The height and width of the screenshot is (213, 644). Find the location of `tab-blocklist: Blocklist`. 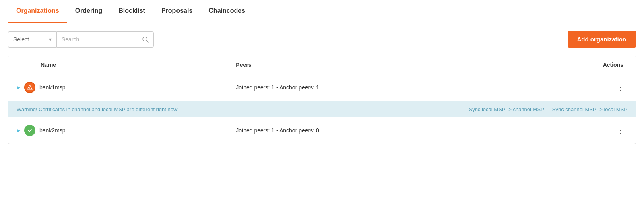

tab-blocklist: Blocklist is located at coordinates (132, 11).